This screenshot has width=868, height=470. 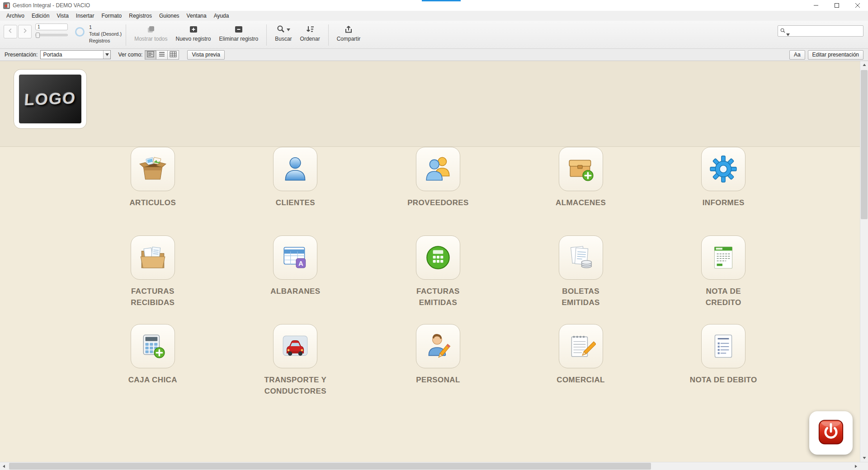 I want to click on record-slider, so click(x=52, y=35).